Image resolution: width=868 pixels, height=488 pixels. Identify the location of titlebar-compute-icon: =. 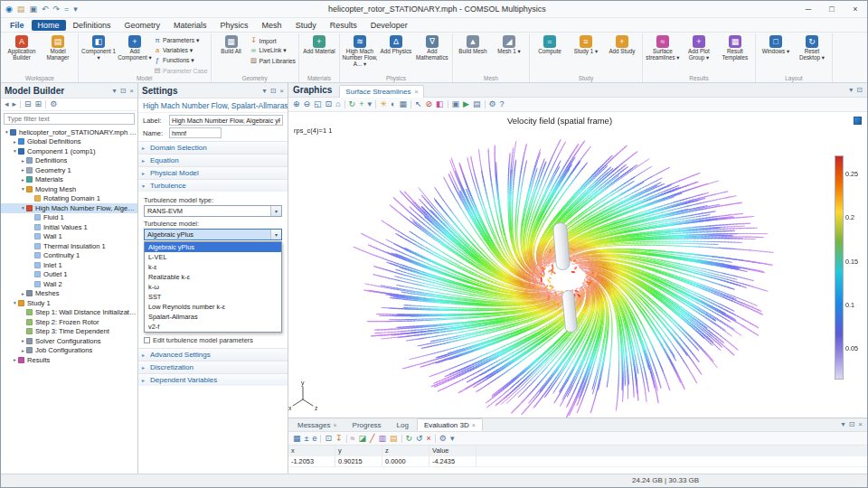
(67, 9).